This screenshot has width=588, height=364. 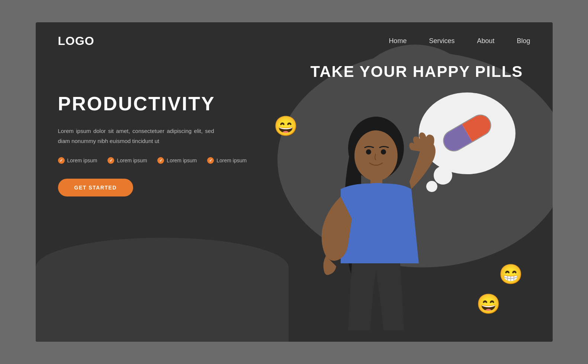 What do you see at coordinates (96, 188) in the screenshot?
I see `get-started-button: GET STARTED` at bounding box center [96, 188].